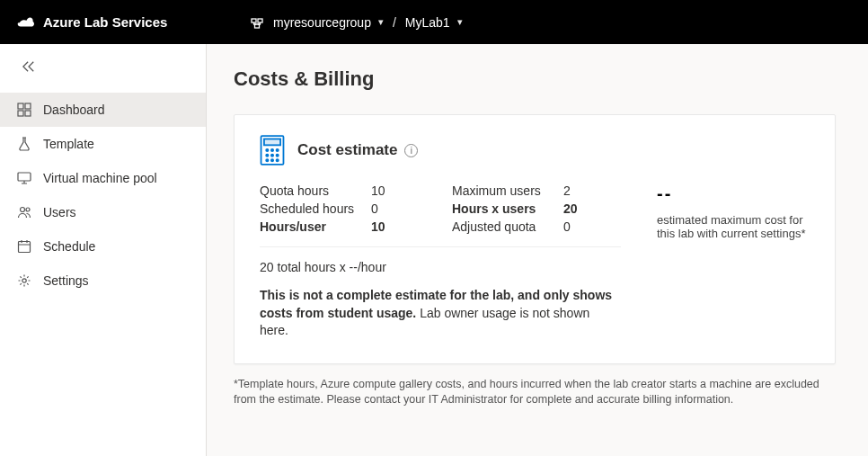 This screenshot has height=456, width=868. I want to click on sidebar-item-label: Template, so click(68, 144).